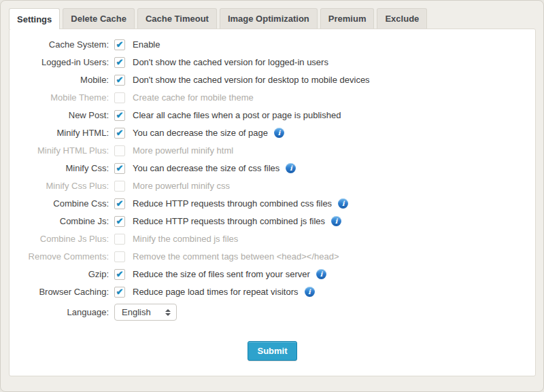  Describe the element at coordinates (272, 186) in the screenshot. I see `row-minify-css-plus: Minify Css Plus: ✔ More powerful minify …` at that location.